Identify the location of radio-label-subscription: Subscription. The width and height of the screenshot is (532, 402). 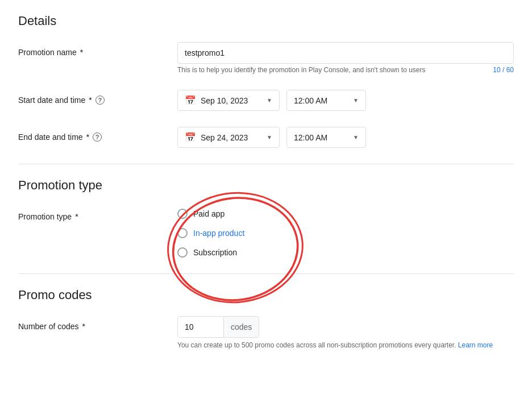
(215, 252).